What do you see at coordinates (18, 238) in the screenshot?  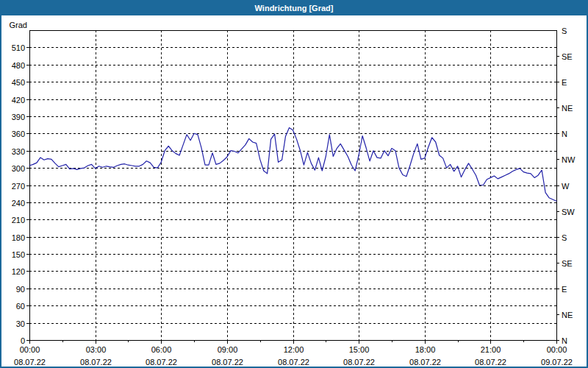 I see `y-left-tick-label: 180` at bounding box center [18, 238].